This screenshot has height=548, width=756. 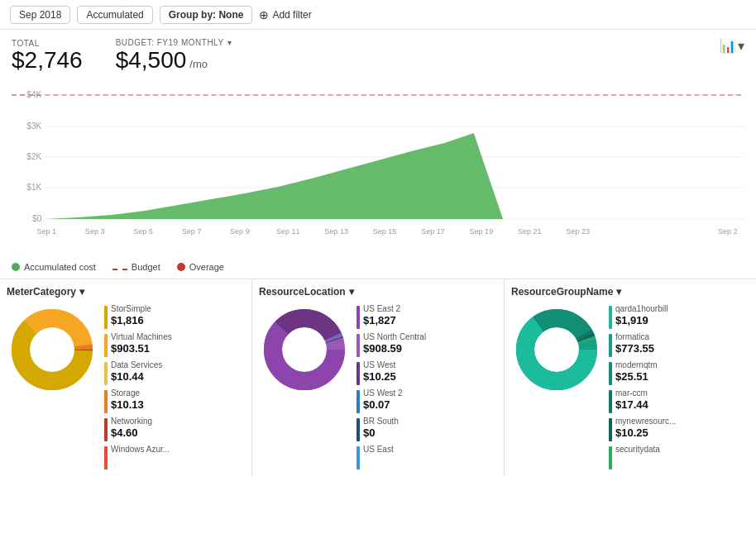 I want to click on cost-dot, so click(x=16, y=267).